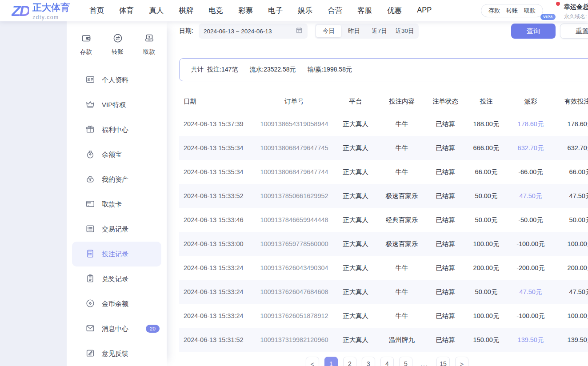 The height and width of the screenshot is (366, 588). I want to click on cell-order: 1009137626043490304, so click(294, 268).